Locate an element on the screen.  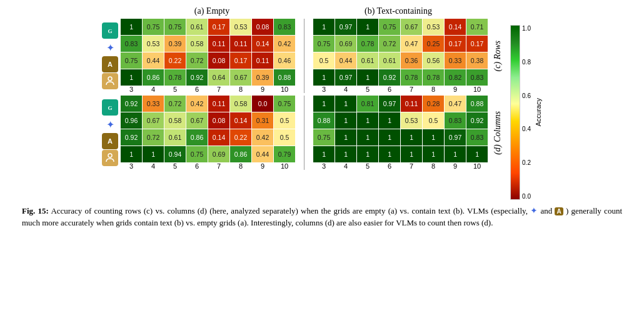
rows-empty-x-labels: 345678910 is located at coordinates (208, 89).